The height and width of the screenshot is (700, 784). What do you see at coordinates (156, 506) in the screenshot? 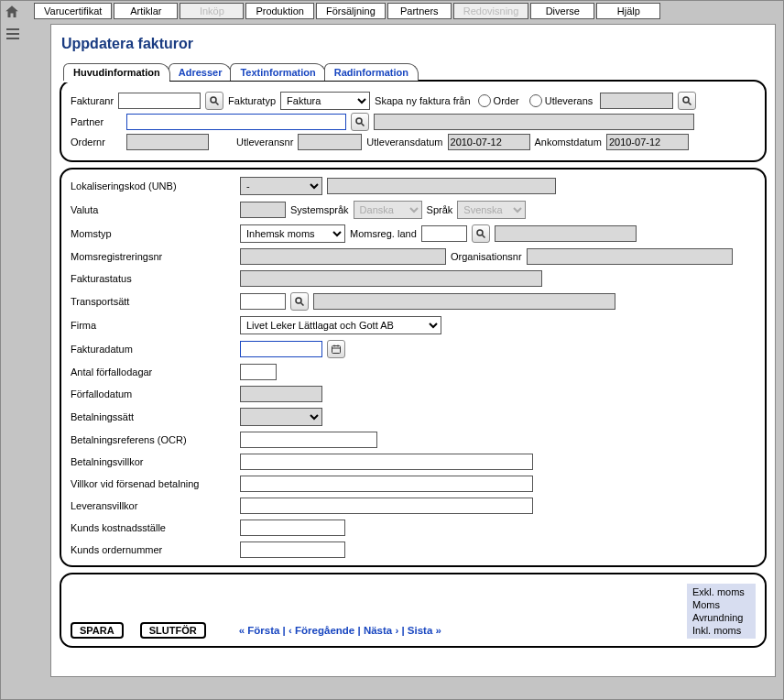
I see `leveransvillkor-label: Leveransvillkor` at bounding box center [156, 506].